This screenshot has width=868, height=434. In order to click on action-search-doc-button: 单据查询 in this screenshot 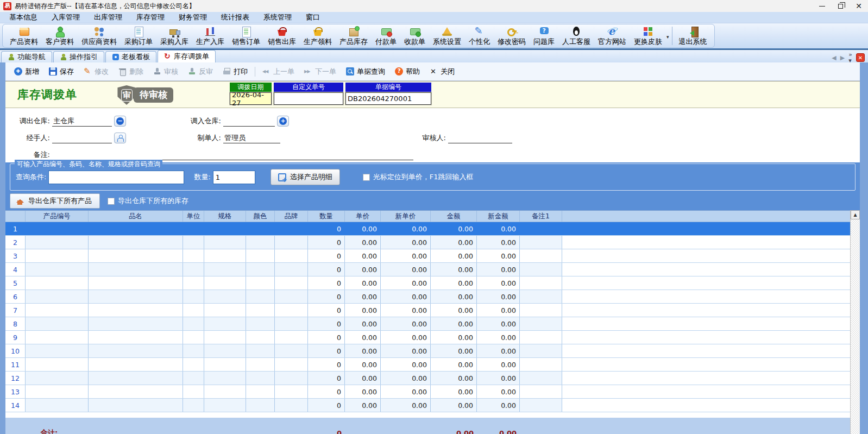, I will do `click(366, 72)`.